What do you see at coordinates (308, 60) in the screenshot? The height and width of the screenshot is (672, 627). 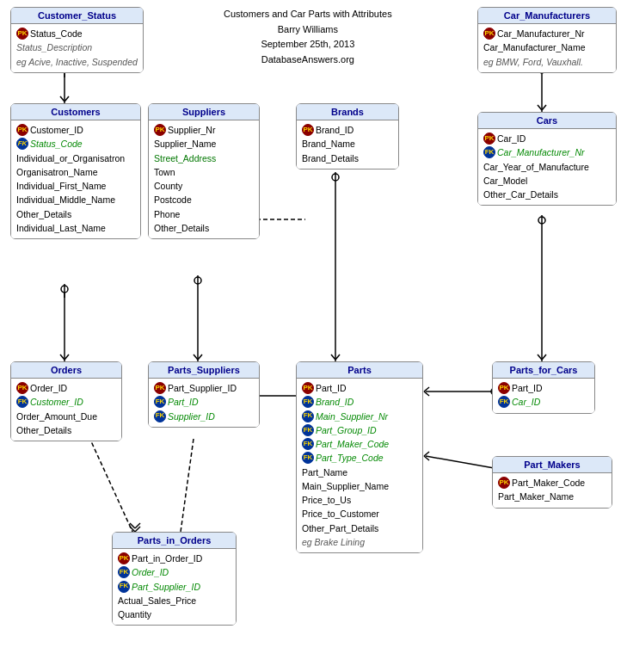 I see `title-line4: DatabaseAnswers.org` at bounding box center [308, 60].